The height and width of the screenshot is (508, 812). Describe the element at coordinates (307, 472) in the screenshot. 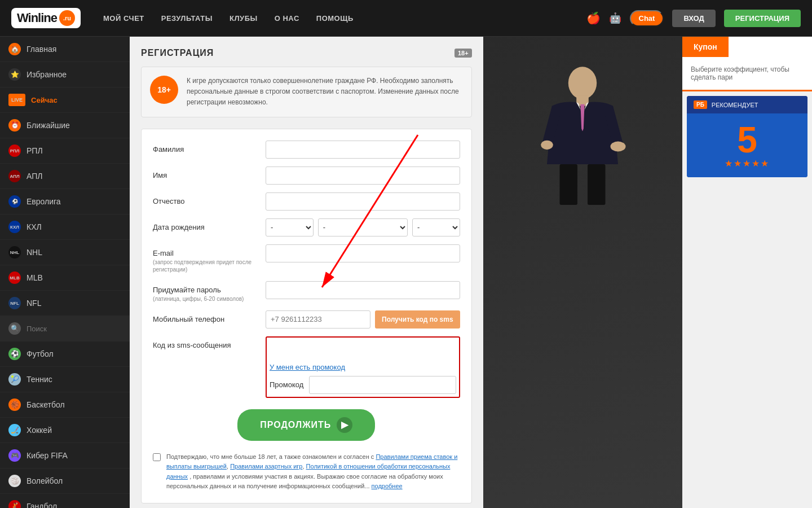

I see `terms-section: Подтверждаю, что мне больше 18 лет, а та…` at that location.